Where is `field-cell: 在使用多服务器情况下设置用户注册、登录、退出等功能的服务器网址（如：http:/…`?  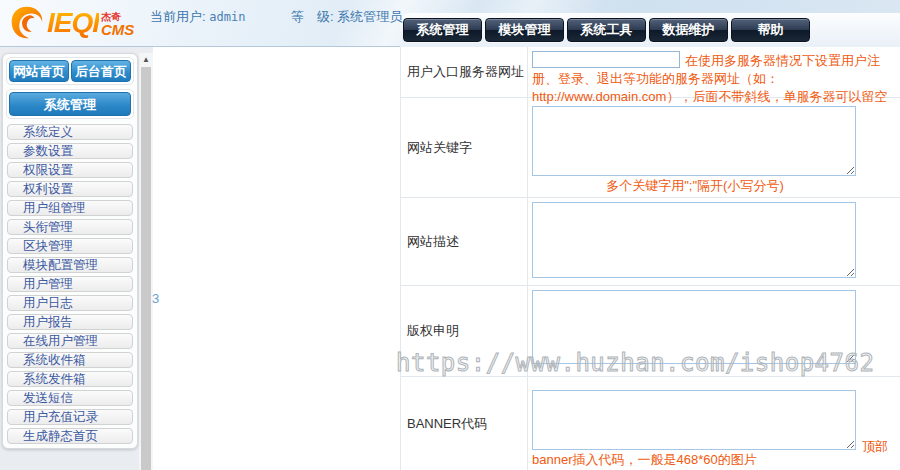
field-cell: 在使用多服务器情况下设置用户注册、登录、退出等功能的服务器网址（如：http:/… is located at coordinates (714, 72).